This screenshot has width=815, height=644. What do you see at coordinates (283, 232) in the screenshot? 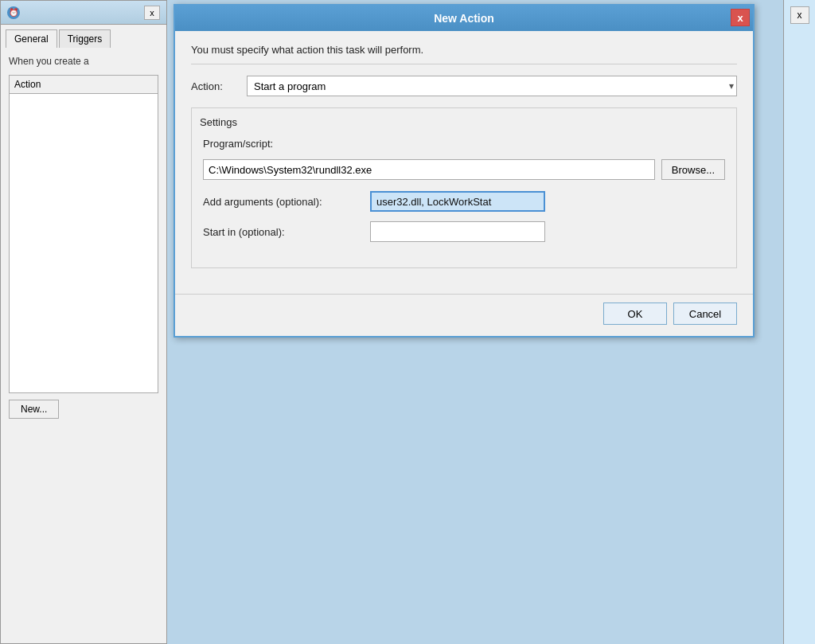
I see `start-in-label: Start in (optional):` at bounding box center [283, 232].